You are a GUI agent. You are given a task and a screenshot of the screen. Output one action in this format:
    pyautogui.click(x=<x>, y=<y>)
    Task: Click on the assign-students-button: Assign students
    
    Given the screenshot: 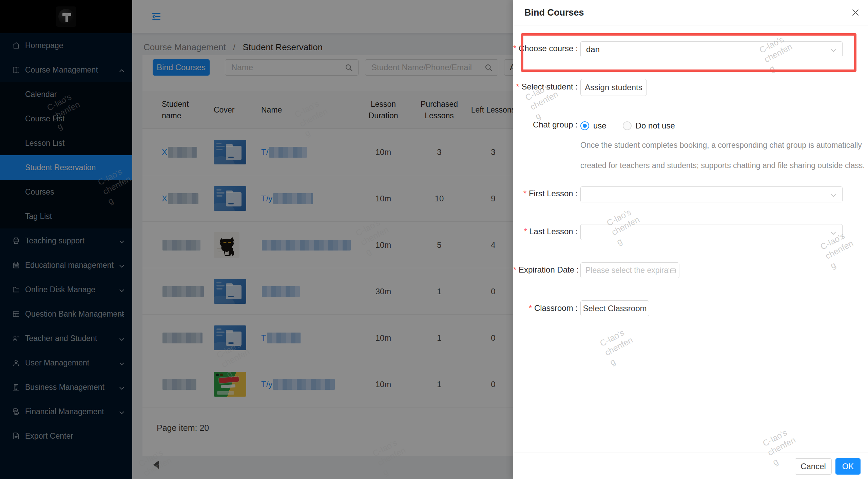 What is the action you would take?
    pyautogui.click(x=614, y=87)
    